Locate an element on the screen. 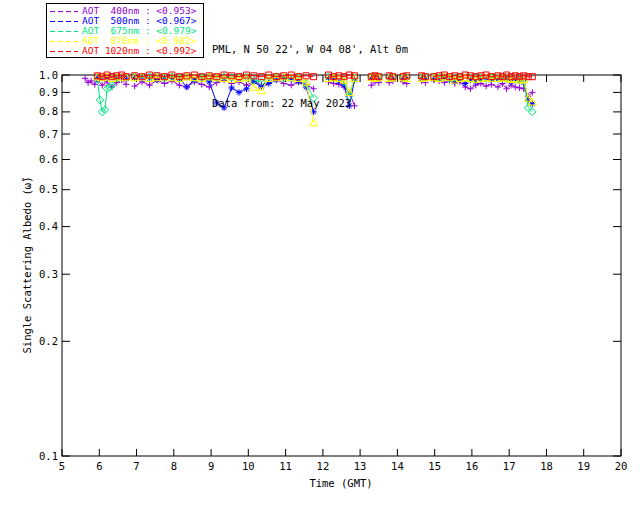 This screenshot has height=512, width=640. svg-text: 5 is located at coordinates (62, 466).